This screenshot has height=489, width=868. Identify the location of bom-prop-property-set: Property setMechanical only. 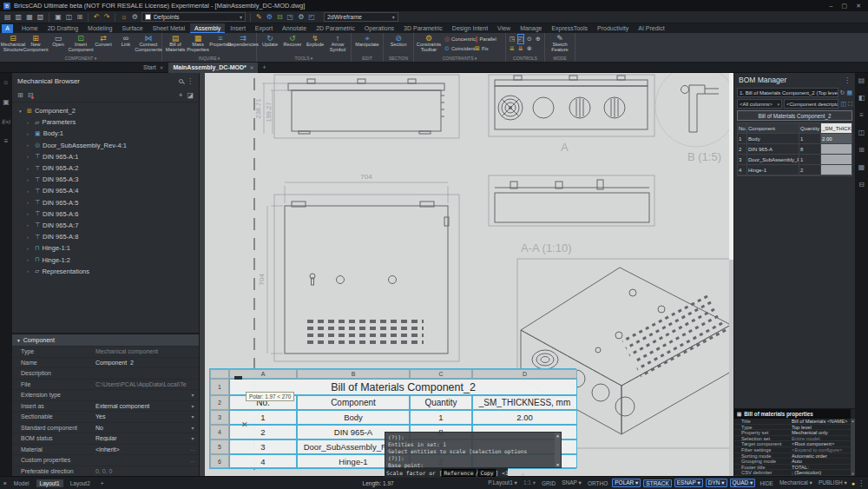
(792, 433).